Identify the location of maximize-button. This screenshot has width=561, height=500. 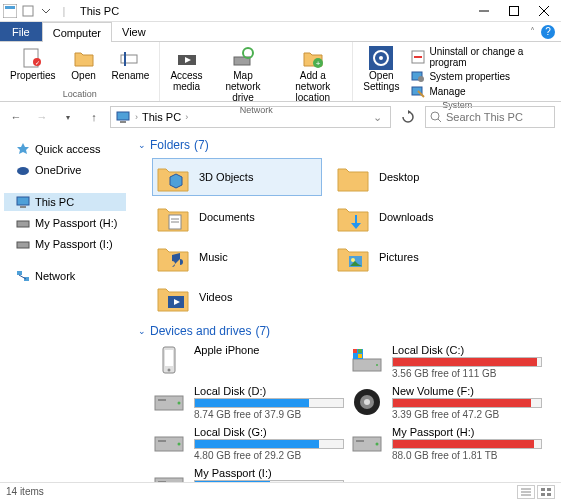
(514, 11).